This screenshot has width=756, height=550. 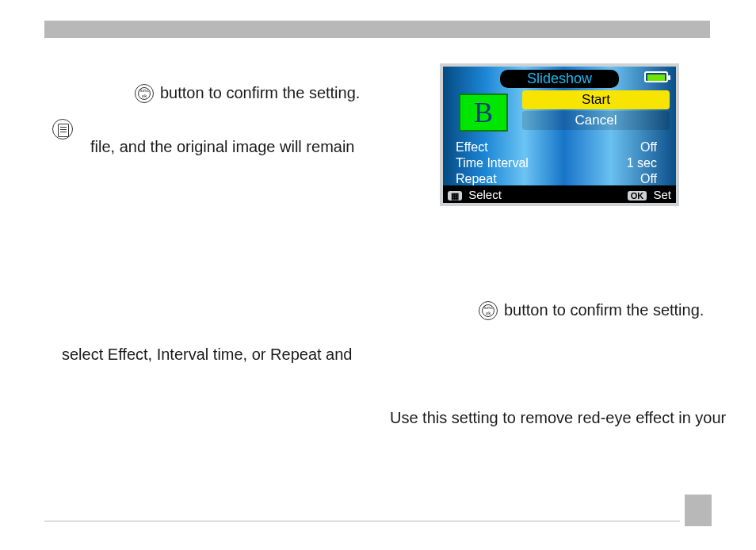 What do you see at coordinates (63, 129) in the screenshot?
I see `note-icon` at bounding box center [63, 129].